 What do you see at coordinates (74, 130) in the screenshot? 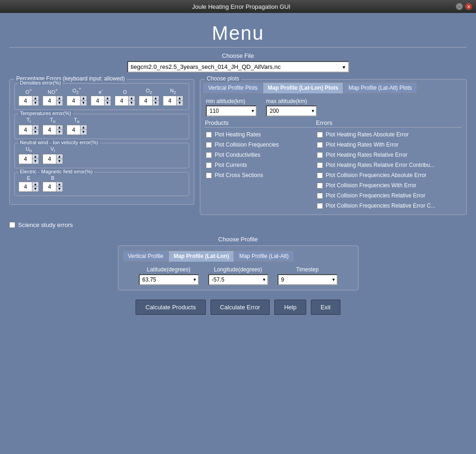
I see `te-input` at bounding box center [74, 130].